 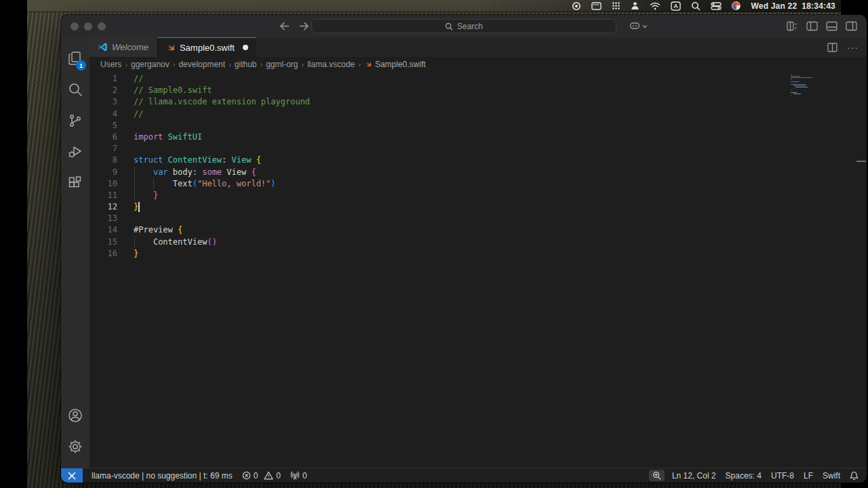 What do you see at coordinates (434, 6) in the screenshot?
I see `macos-menubar: A Wed Jan 22 18:34:43` at bounding box center [434, 6].